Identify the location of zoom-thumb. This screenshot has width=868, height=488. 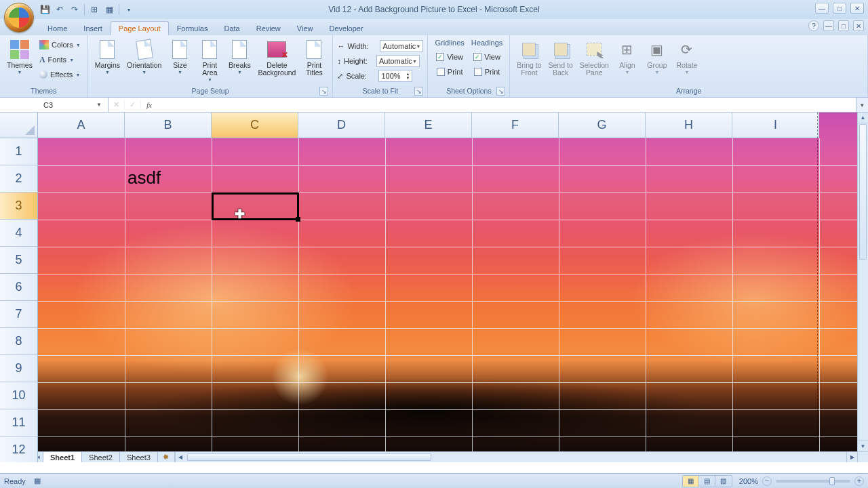
(832, 481).